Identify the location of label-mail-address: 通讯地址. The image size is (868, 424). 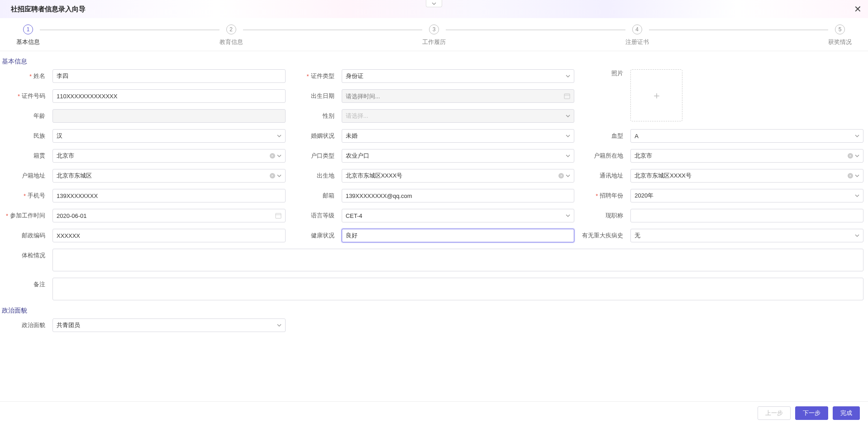
(602, 176).